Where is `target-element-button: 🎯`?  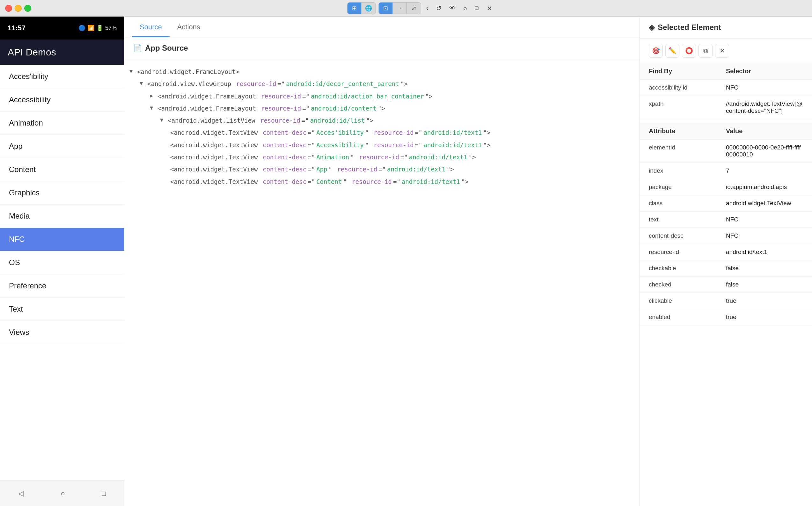 target-element-button: 🎯 is located at coordinates (656, 51).